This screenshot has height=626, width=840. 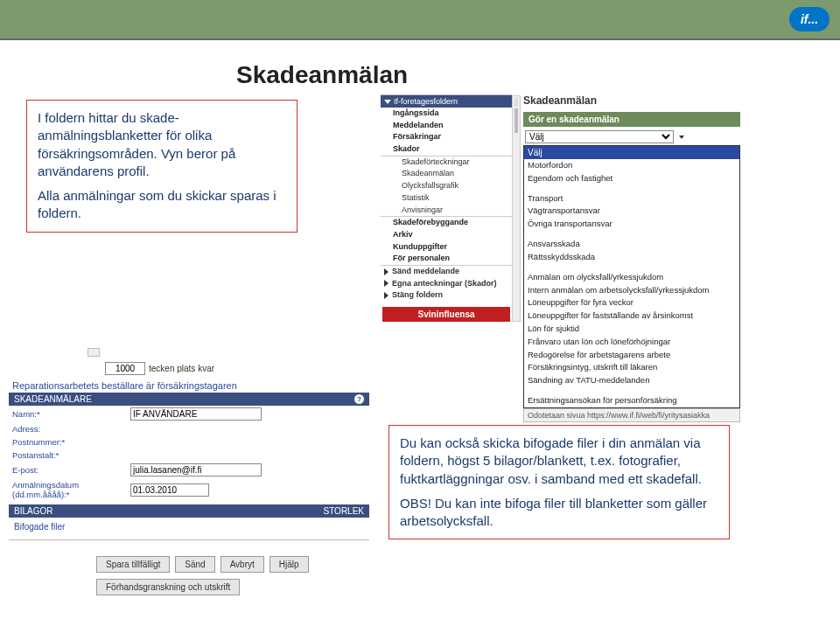 What do you see at coordinates (446, 208) in the screenshot?
I see `folder-sidebar: If-foretagesfoldern Ingångssida Meddelan…` at bounding box center [446, 208].